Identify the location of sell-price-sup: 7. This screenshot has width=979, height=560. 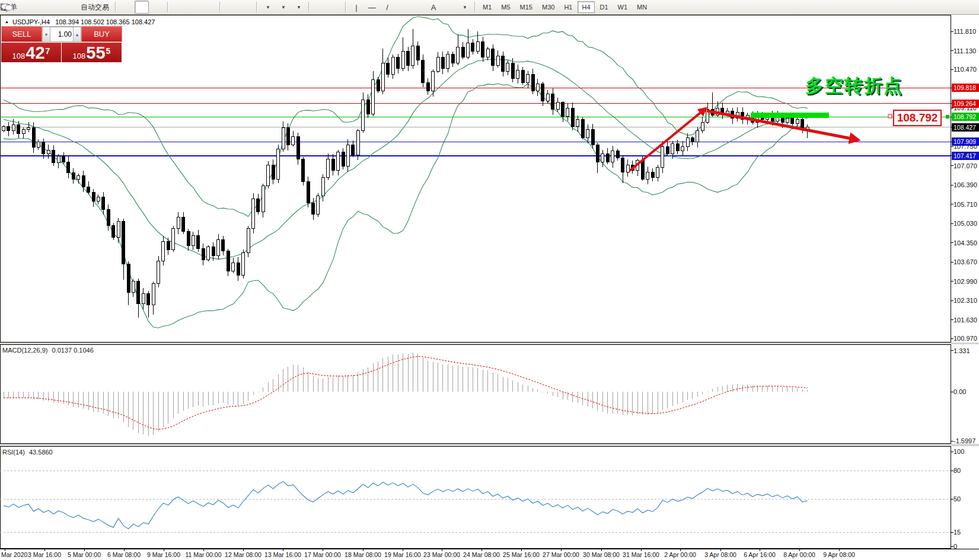
(48, 51).